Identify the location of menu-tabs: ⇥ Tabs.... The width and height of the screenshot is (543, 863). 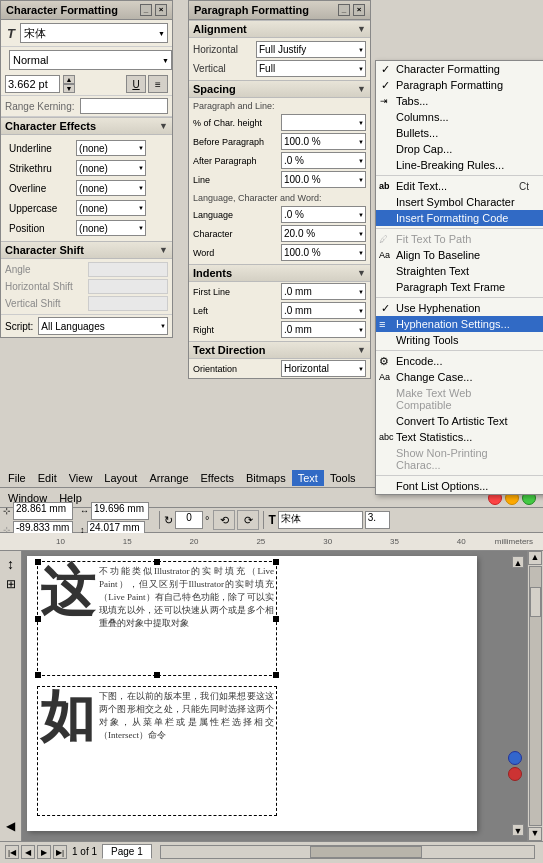
(460, 101).